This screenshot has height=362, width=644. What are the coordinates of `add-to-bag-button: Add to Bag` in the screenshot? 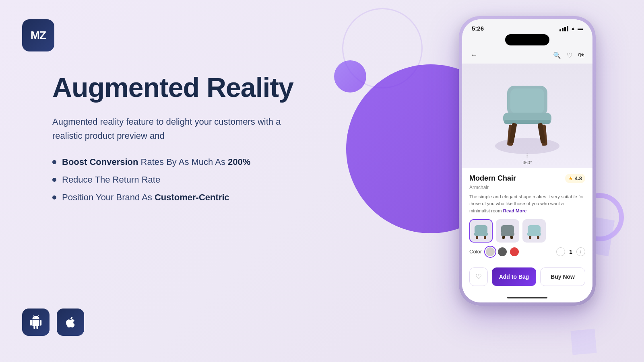 It's located at (514, 277).